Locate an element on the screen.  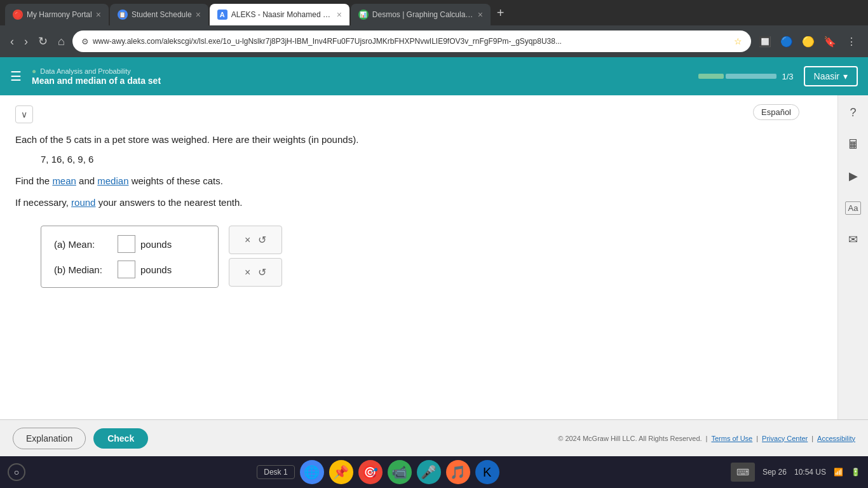
header-subtitle-area: ● Data Analysis and Probability is located at coordinates (360, 71).